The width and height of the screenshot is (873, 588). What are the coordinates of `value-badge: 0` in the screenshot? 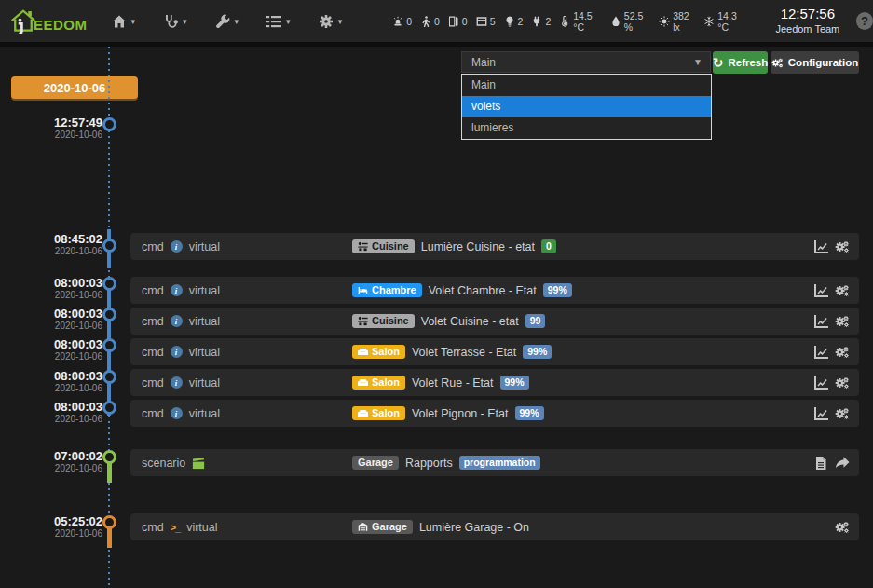 It's located at (549, 246).